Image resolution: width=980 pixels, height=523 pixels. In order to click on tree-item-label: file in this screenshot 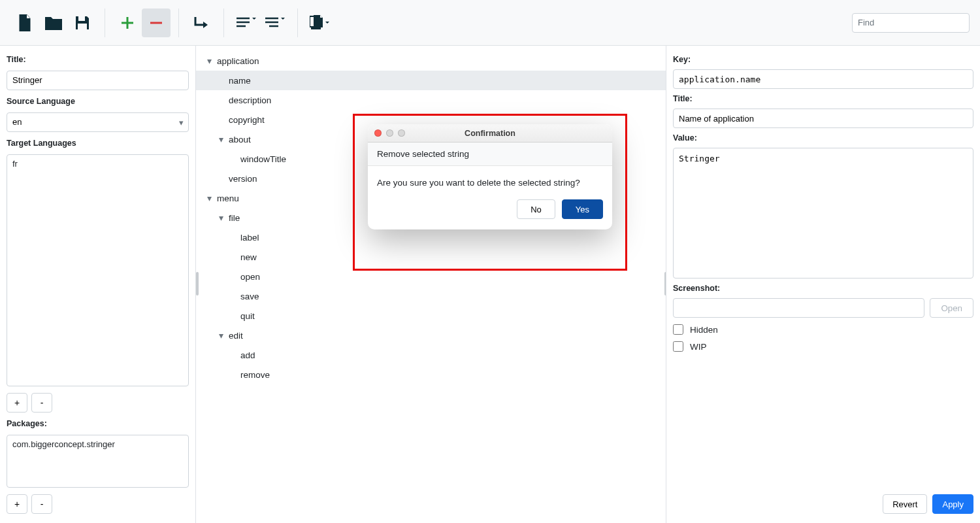, I will do `click(234, 218)`.